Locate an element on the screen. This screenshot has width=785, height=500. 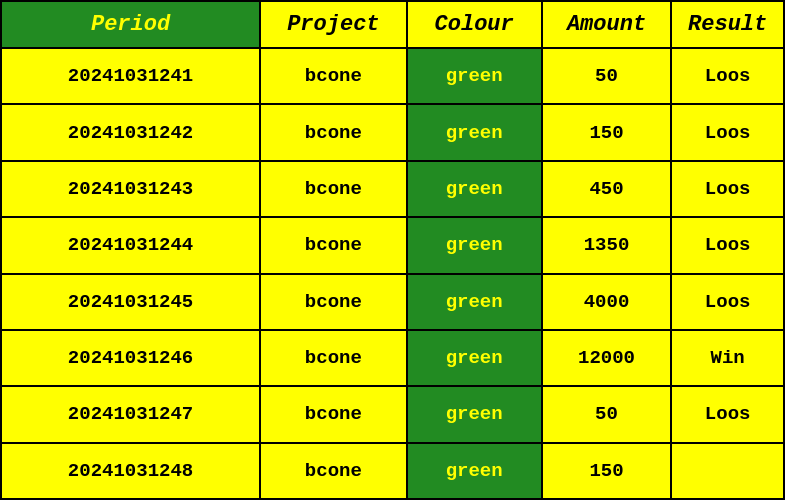
cell-period: 20241031241 is located at coordinates (130, 76).